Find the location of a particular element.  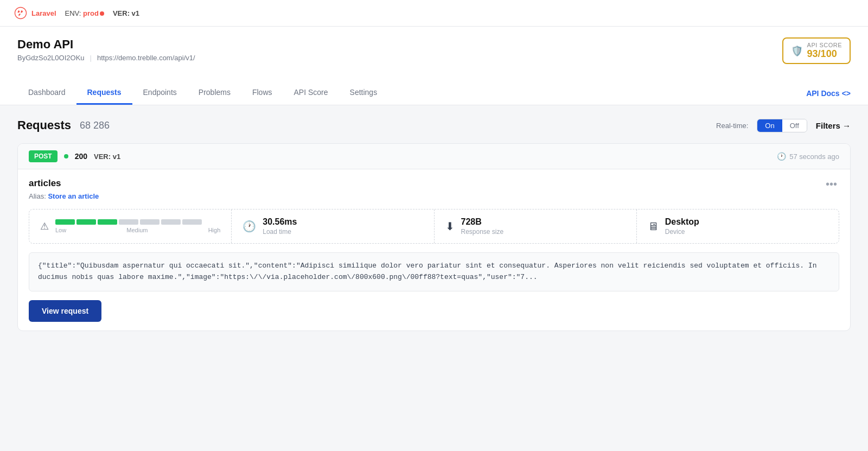

metric-speed: ⚠ Low Medium is located at coordinates (130, 226).